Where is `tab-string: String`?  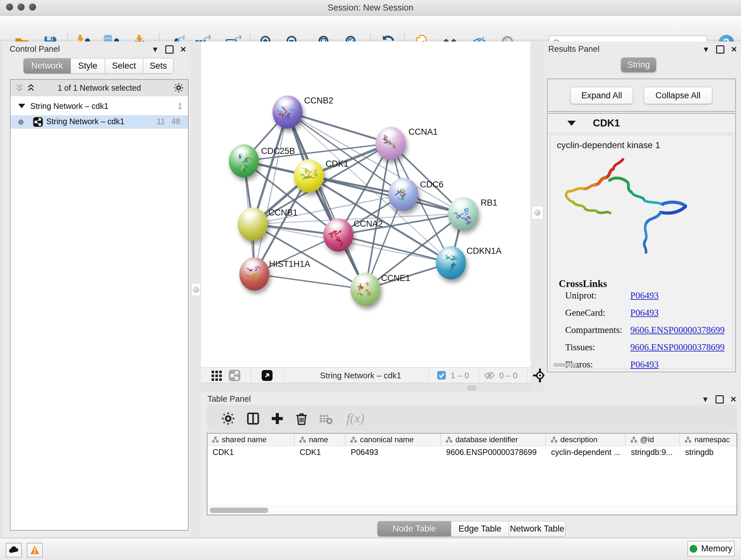
tab-string: String is located at coordinates (638, 65).